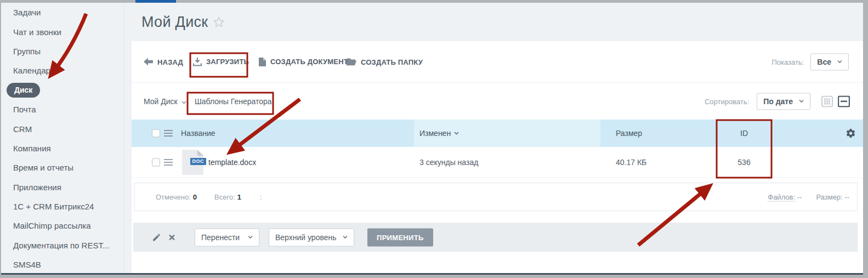  I want to click on sidebar: Задачи Чат и звонки Группы Календарь Дис…, so click(63, 138).